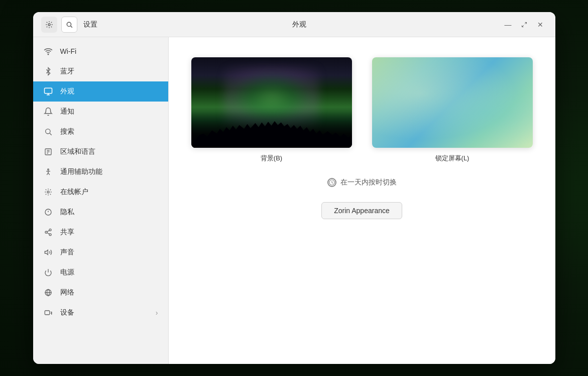 The image size is (588, 376). I want to click on wifi-icon, so click(48, 51).